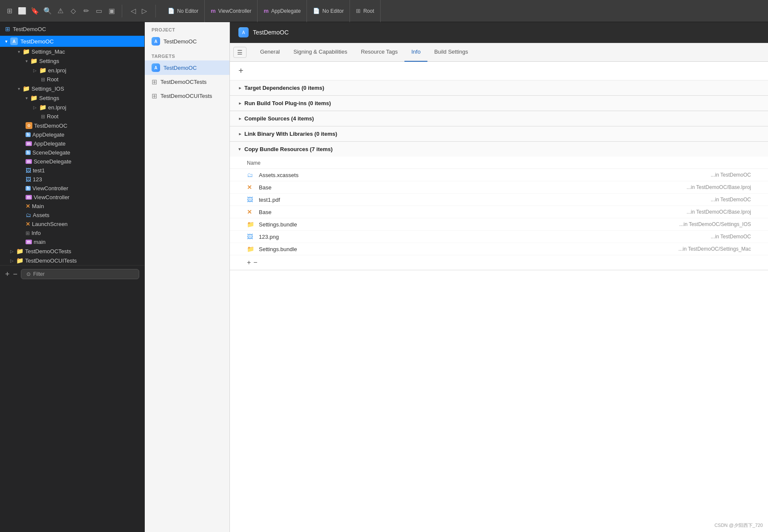 The image size is (768, 532). I want to click on tree-item-settings-mac-settings: ▾ 📁 Settings, so click(72, 61).